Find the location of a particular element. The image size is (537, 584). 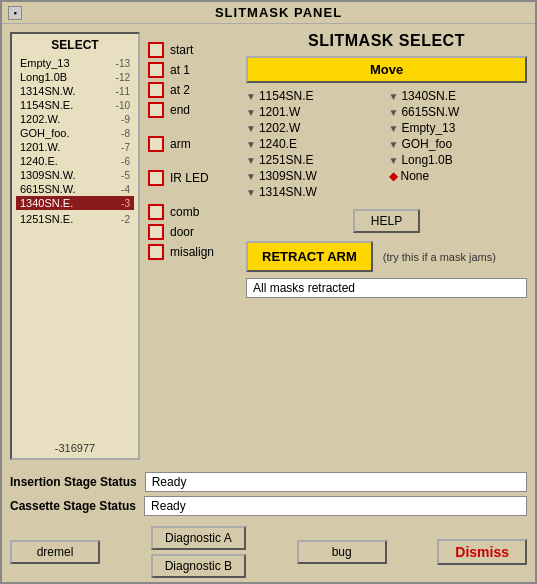

select-item: 1201.W.-7 is located at coordinates (75, 147).